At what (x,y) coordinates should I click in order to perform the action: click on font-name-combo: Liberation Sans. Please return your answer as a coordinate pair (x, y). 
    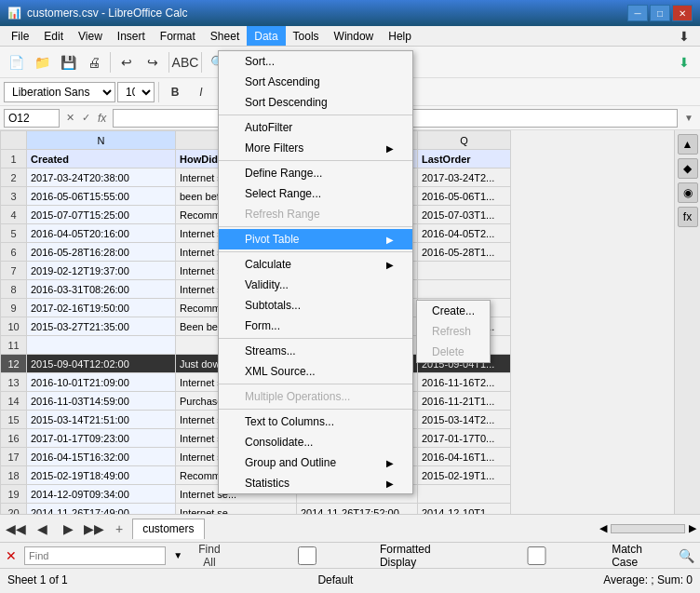
    Looking at the image, I should click on (60, 92).